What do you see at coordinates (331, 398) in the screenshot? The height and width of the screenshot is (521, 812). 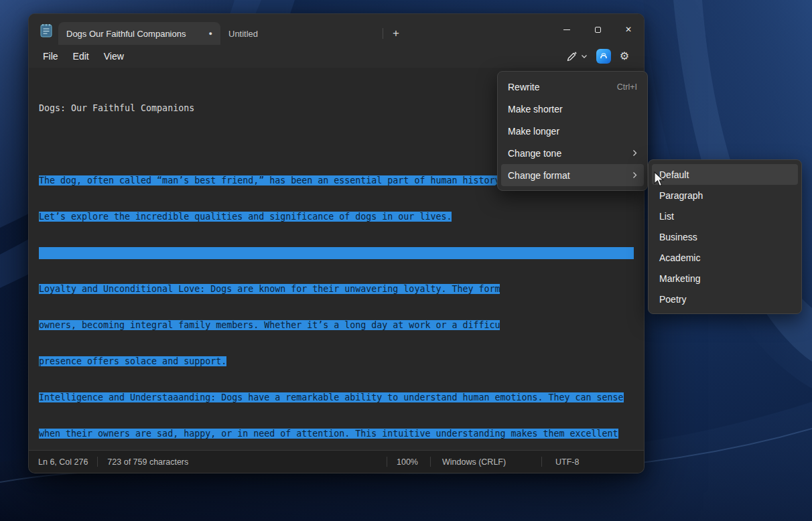 I see `line-text-selected: Intelligence and Understaaanding: Dogs h…` at bounding box center [331, 398].